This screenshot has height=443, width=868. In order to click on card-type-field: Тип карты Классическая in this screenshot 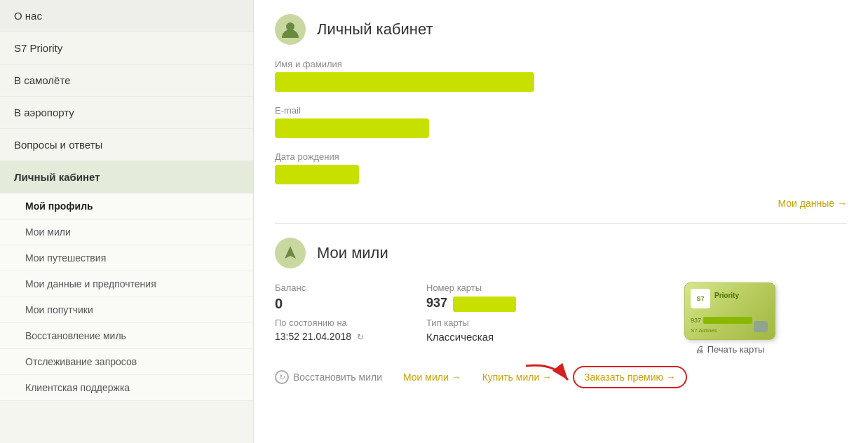, I will do `click(514, 330)`.